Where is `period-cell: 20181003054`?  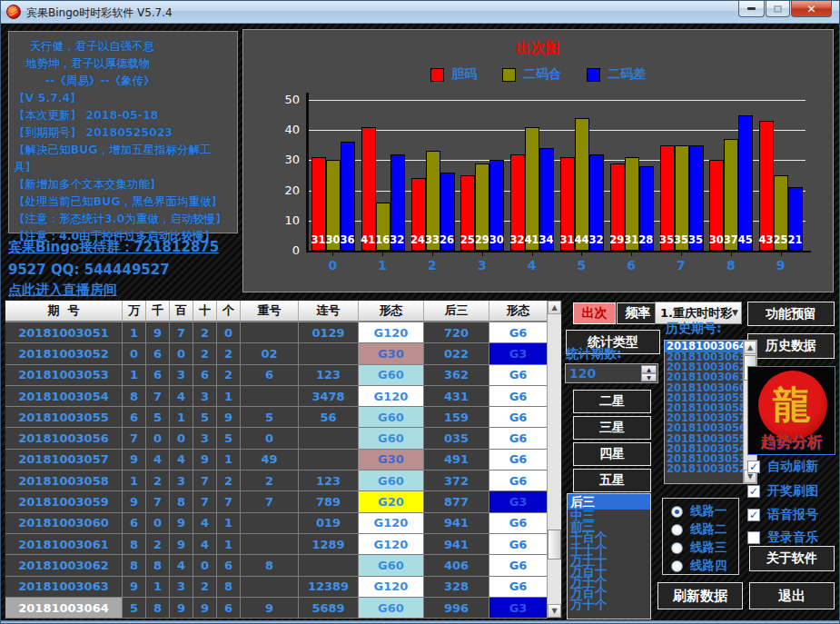 period-cell: 20181003054 is located at coordinates (64, 396).